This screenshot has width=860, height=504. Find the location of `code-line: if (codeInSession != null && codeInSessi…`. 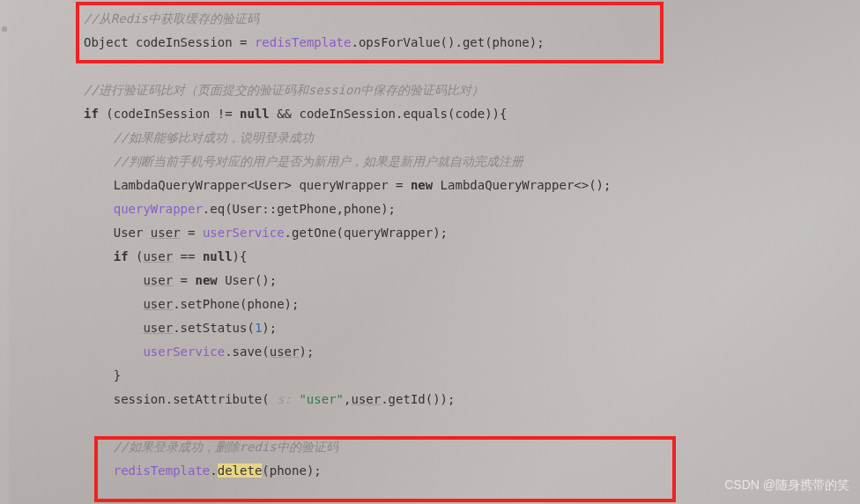

code-line: if (codeInSession != null && codeInSessi… is located at coordinates (472, 115).